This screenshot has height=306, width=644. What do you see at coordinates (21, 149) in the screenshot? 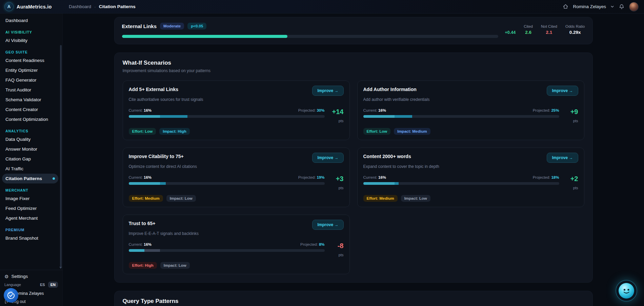
I see `sidebar-item-label: Answer Monitor` at bounding box center [21, 149].